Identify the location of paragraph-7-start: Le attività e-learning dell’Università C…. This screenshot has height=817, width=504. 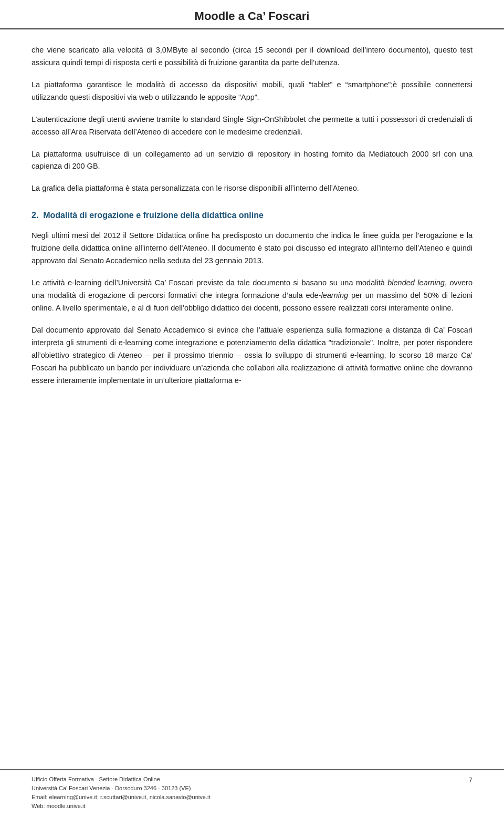
(209, 283).